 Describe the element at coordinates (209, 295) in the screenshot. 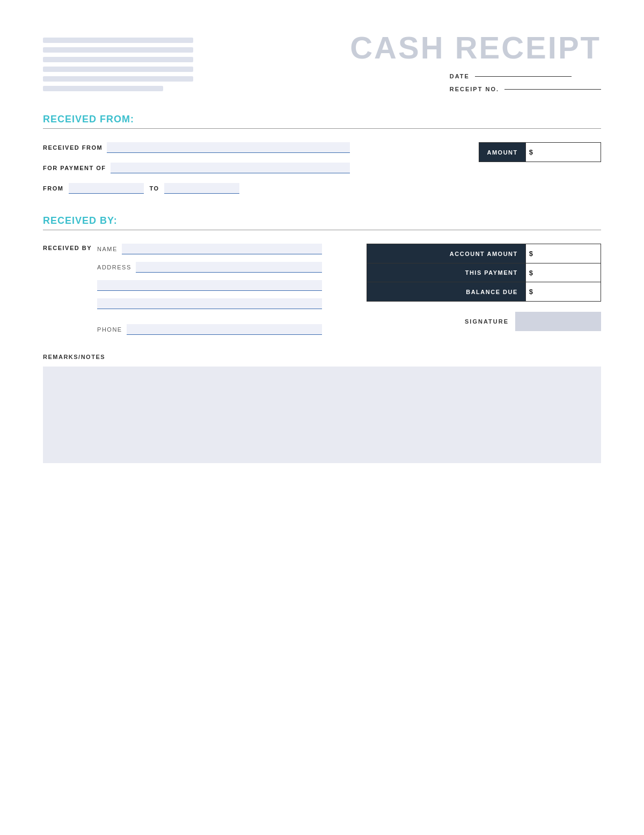

I see `extra-address-lines` at that location.